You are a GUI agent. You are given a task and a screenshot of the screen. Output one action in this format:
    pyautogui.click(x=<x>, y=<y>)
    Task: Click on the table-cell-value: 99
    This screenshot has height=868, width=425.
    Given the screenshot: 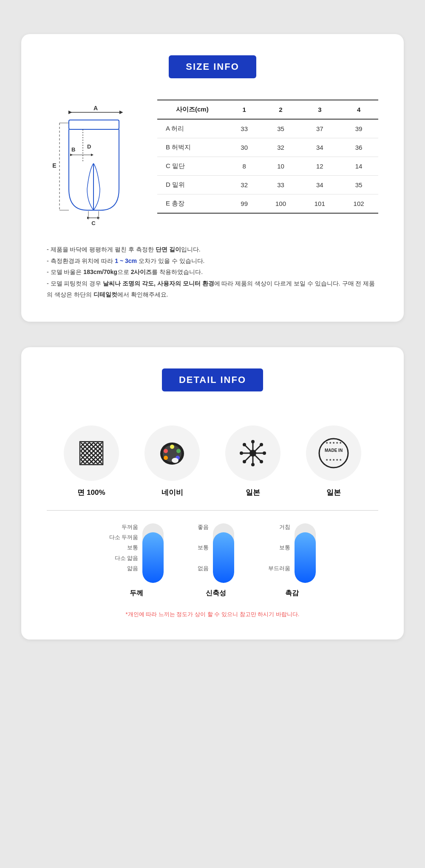 What is the action you would take?
    pyautogui.click(x=244, y=204)
    